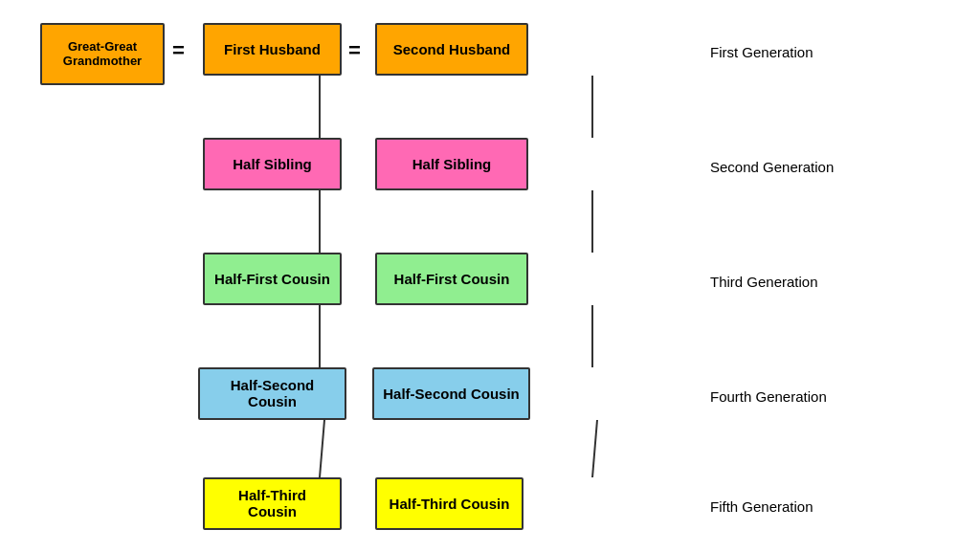  Describe the element at coordinates (768, 396) in the screenshot. I see `gen-label-4: Fourth Generation` at that location.